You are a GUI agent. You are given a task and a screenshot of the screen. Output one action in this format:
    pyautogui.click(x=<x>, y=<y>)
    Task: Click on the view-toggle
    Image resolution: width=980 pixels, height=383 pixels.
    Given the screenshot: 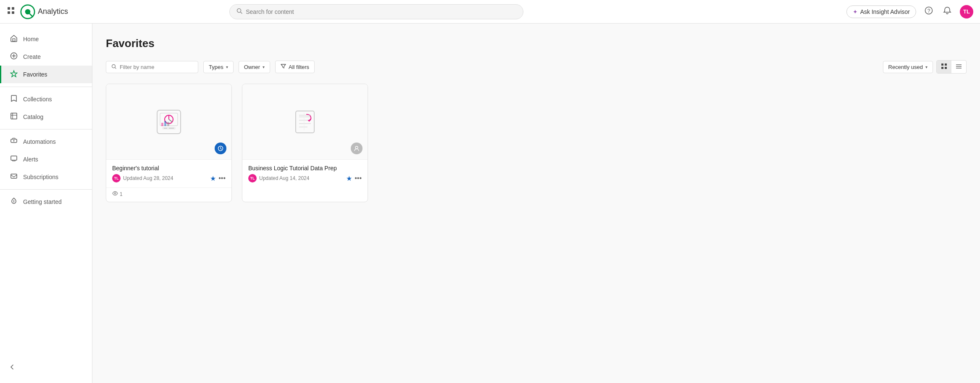 What is the action you would take?
    pyautogui.click(x=951, y=67)
    